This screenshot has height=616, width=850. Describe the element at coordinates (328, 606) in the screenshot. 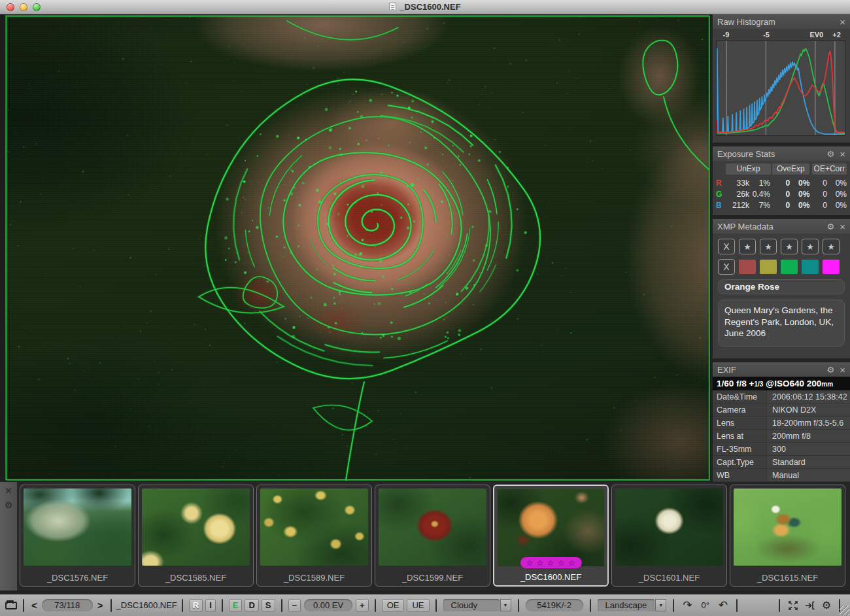

I see `ev-value-field: 0.00 EV` at that location.